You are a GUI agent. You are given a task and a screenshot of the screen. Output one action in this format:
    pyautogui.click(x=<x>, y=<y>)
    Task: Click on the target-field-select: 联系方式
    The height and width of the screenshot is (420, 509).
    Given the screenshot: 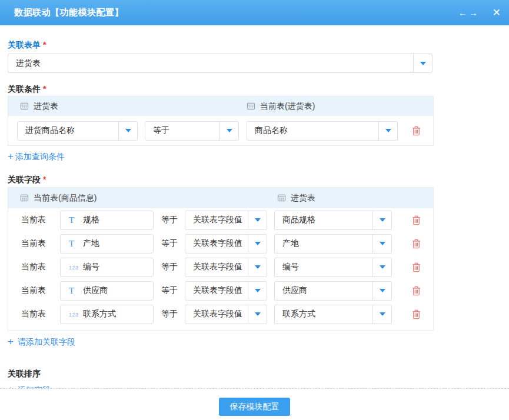 What is the action you would take?
    pyautogui.click(x=333, y=314)
    